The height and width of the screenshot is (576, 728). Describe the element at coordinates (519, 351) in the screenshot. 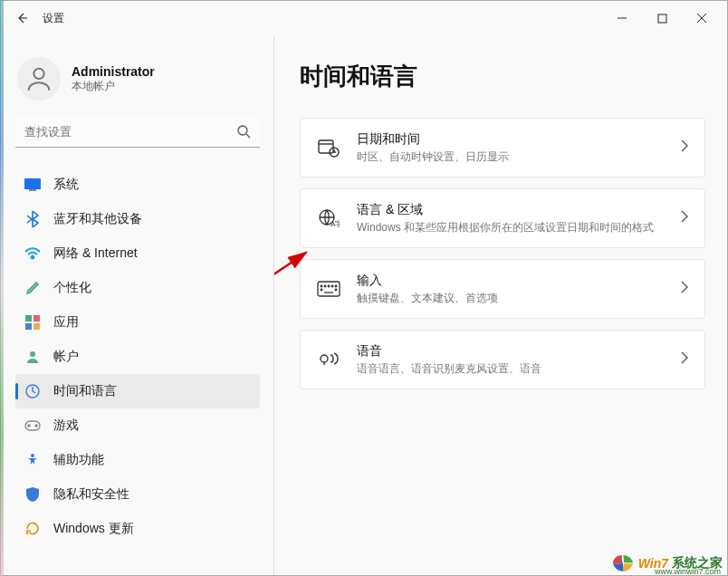

I see `card-title: 语音` at that location.